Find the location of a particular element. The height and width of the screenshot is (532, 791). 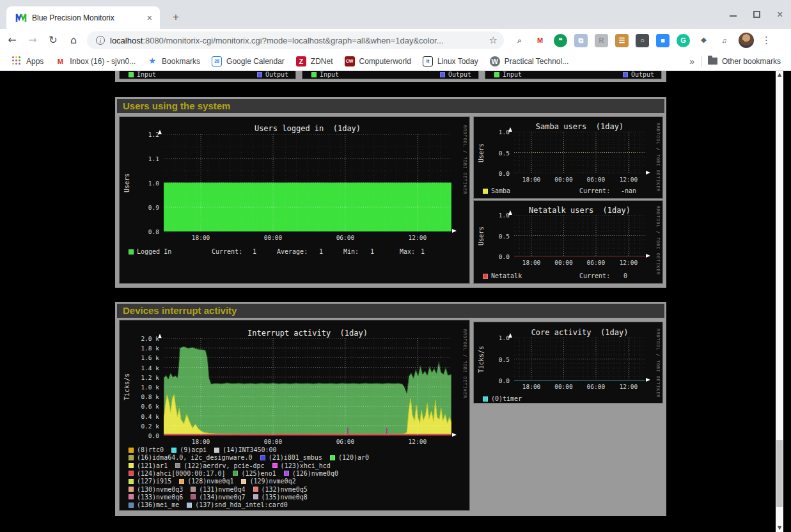

scroll-up-icon: ▲ is located at coordinates (779, 75).